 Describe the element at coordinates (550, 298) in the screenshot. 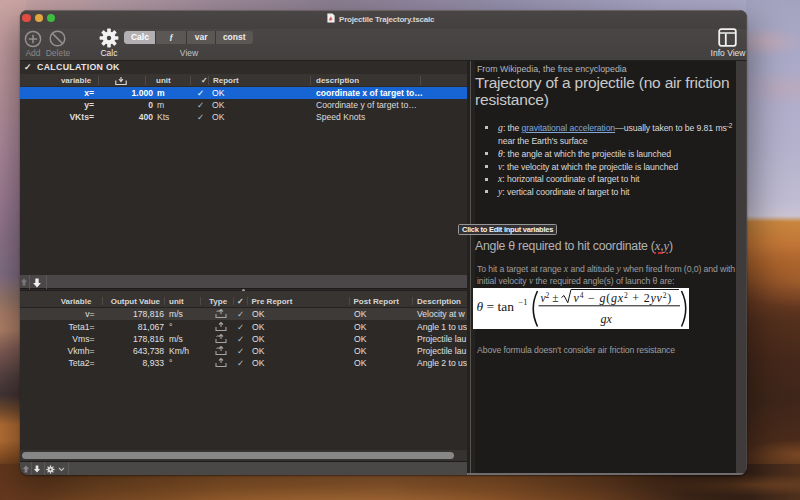

I see `svg-text: v2 ±` at that location.